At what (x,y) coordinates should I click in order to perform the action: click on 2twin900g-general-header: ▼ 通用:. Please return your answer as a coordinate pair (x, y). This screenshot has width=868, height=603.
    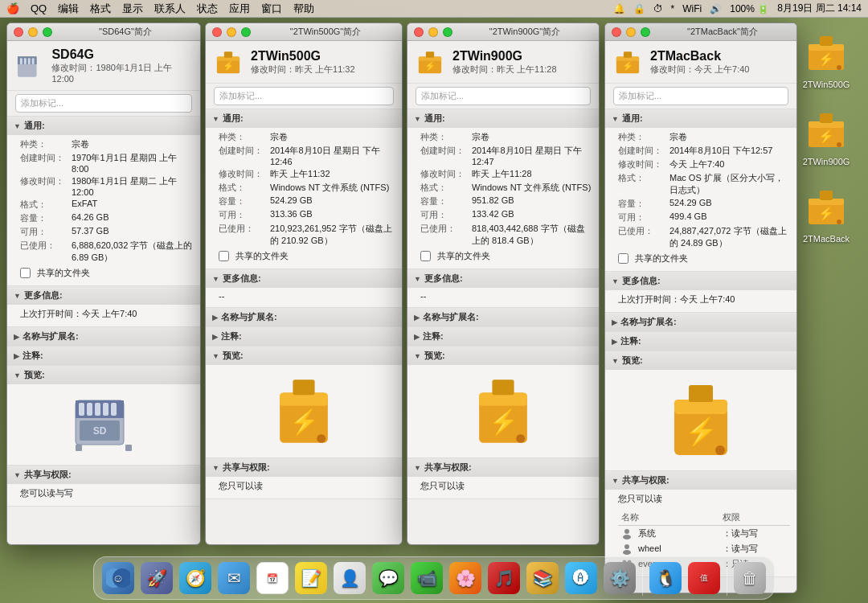
    Looking at the image, I should click on (503, 119).